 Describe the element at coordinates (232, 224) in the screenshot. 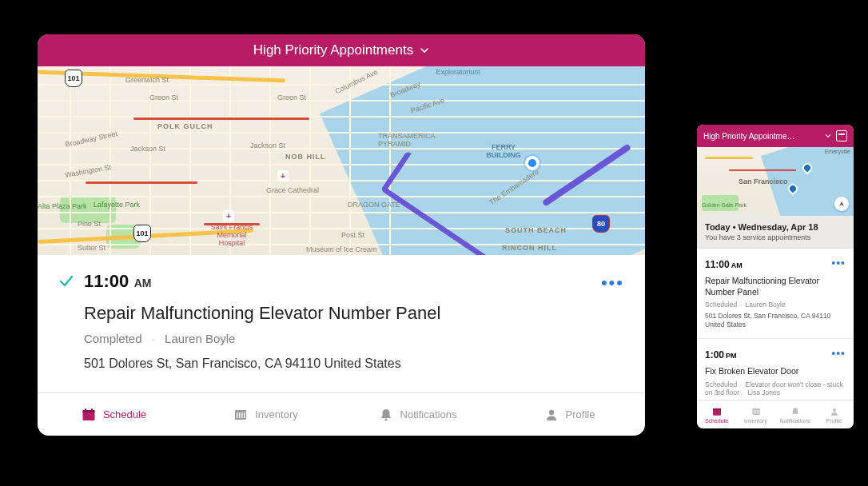

I see `map-label-hospital: Saint Francis Memorial Hospital` at that location.